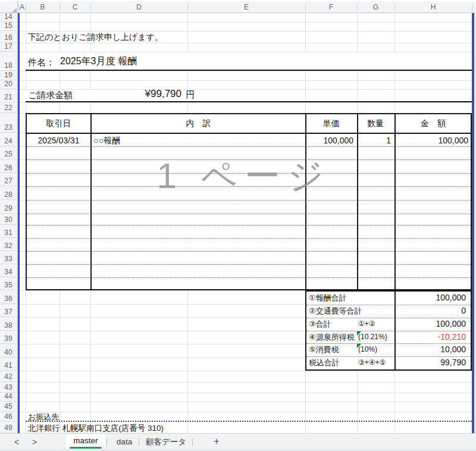 This screenshot has width=476, height=451. What do you see at coordinates (8, 258) in the screenshot?
I see `row-header-33: 33` at bounding box center [8, 258].